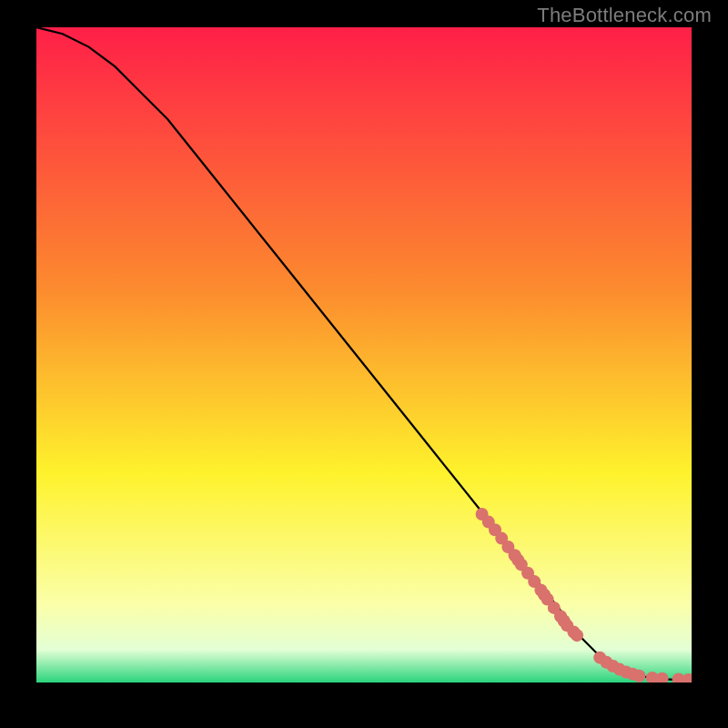 Image resolution: width=728 pixels, height=728 pixels. Describe the element at coordinates (624, 15) in the screenshot. I see `watermark-text: TheBottleneck.com` at that location.